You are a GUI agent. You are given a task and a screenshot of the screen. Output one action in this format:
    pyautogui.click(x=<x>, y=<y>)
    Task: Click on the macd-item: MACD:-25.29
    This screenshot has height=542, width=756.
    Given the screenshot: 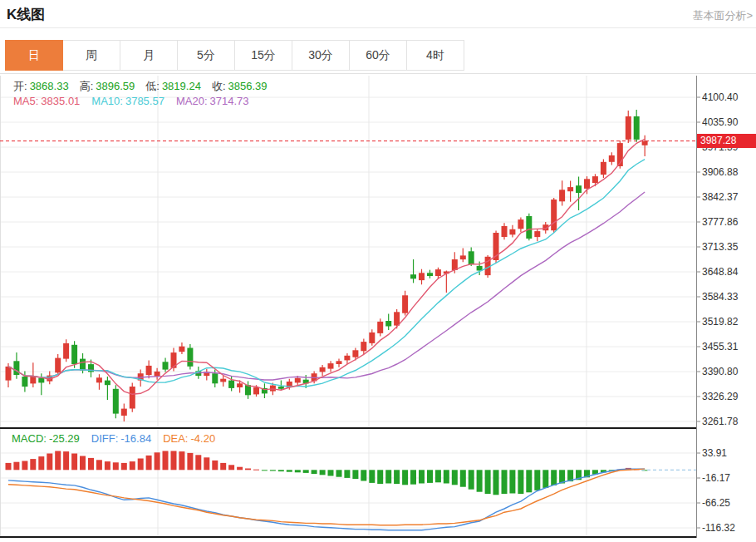 What is the action you would take?
    pyautogui.click(x=46, y=439)
    